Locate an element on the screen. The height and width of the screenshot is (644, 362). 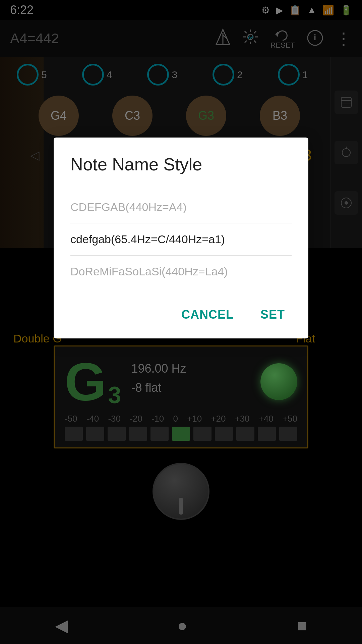
dialog-option-solfege: DoReMiFaSoLaSi(440Hz=La4) is located at coordinates (181, 272).